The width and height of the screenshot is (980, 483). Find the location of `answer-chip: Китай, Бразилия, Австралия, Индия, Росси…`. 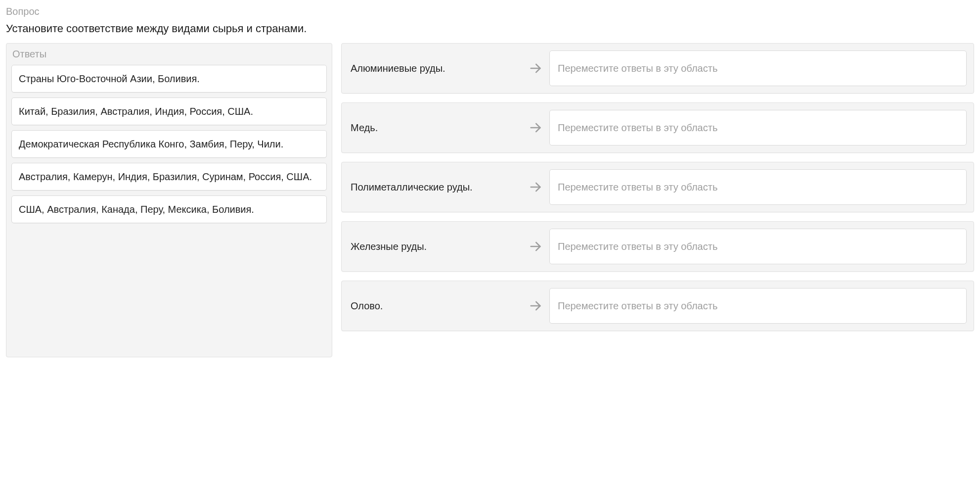

answer-chip: Китай, Бразилия, Австралия, Индия, Росси… is located at coordinates (169, 111).